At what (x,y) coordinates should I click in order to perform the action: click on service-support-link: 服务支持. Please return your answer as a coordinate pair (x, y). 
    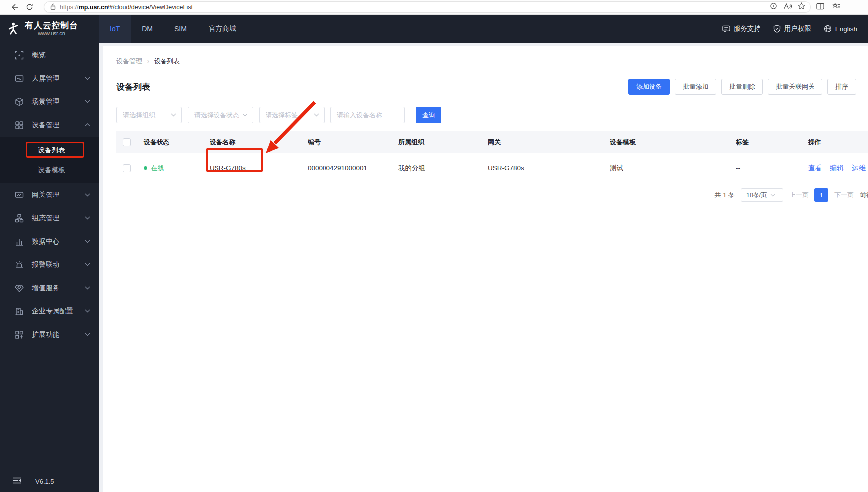
    Looking at the image, I should click on (741, 29).